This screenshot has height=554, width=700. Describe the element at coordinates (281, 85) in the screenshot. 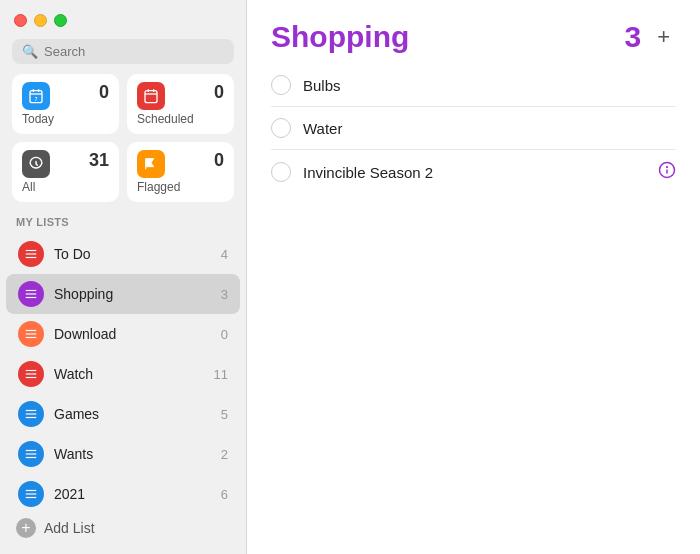

I see `todo-checkbox-bulbs` at that location.